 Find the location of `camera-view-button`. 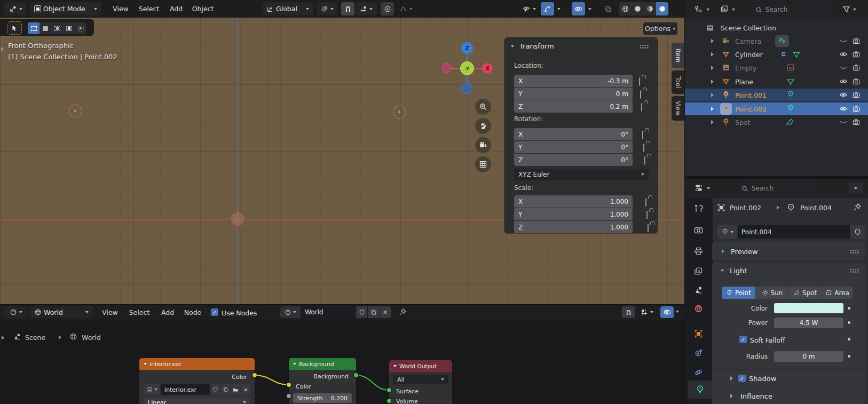

camera-view-button is located at coordinates (483, 145).